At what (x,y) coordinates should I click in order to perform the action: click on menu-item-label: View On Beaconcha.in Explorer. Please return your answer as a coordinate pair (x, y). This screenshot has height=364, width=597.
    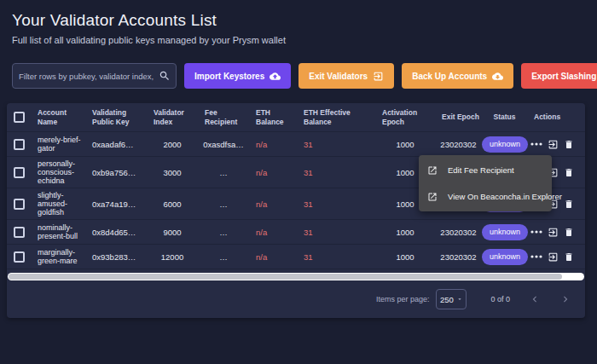
    Looking at the image, I should click on (505, 196).